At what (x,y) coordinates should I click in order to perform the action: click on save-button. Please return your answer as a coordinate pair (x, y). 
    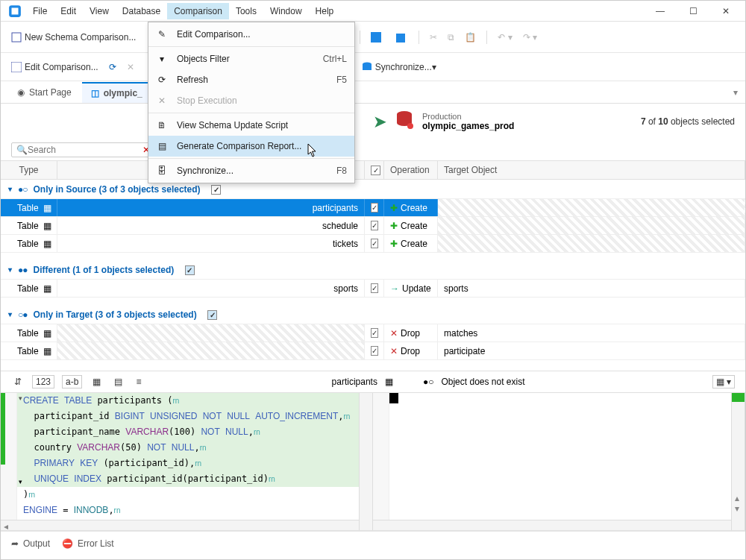
    Looking at the image, I should click on (377, 37).